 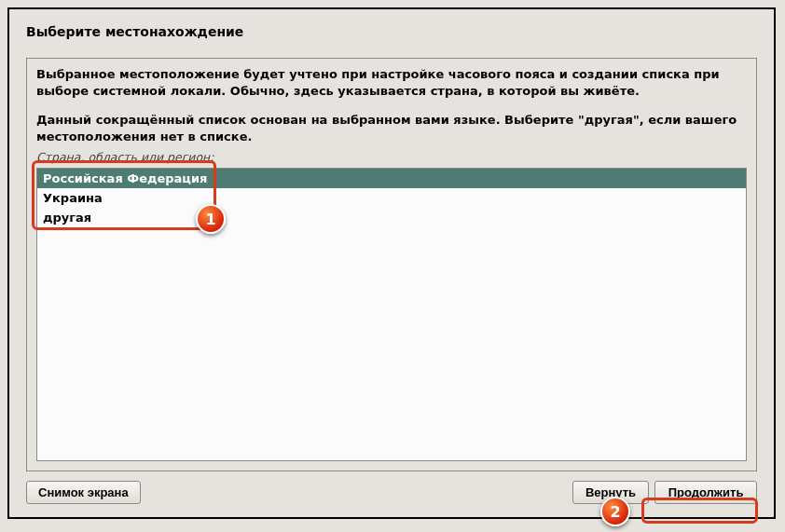 What do you see at coordinates (84, 492) in the screenshot?
I see `screenshot-button: Снимок экрана` at bounding box center [84, 492].